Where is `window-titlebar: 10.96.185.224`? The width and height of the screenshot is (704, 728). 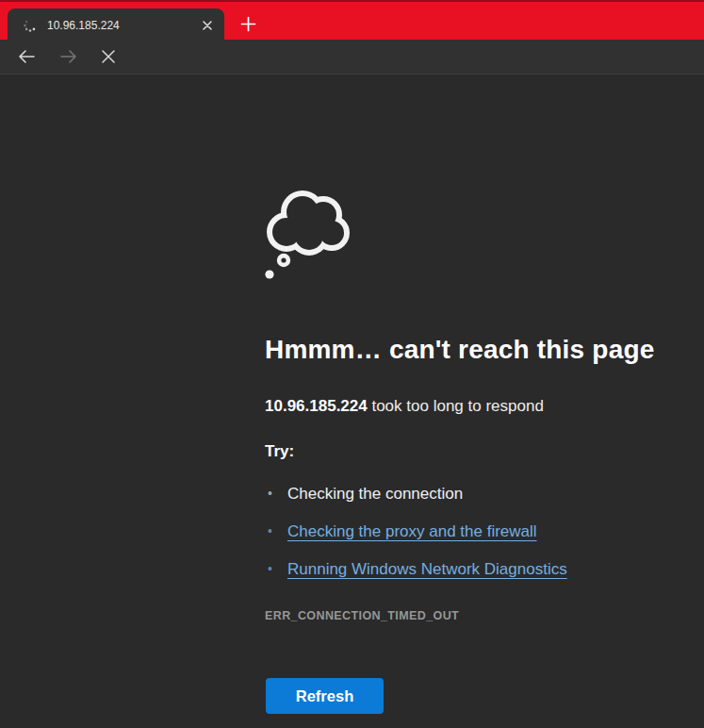 window-titlebar: 10.96.185.224 is located at coordinates (352, 20).